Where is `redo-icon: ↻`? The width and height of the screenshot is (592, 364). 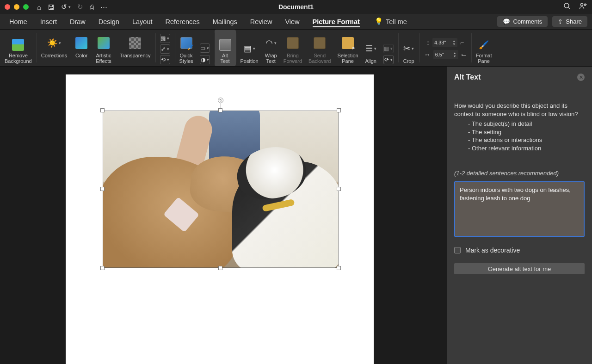 redo-icon: ↻ is located at coordinates (80, 7).